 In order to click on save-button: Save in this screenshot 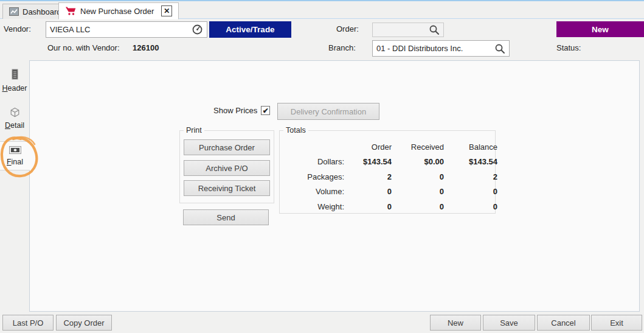, I will do `click(509, 323)`.